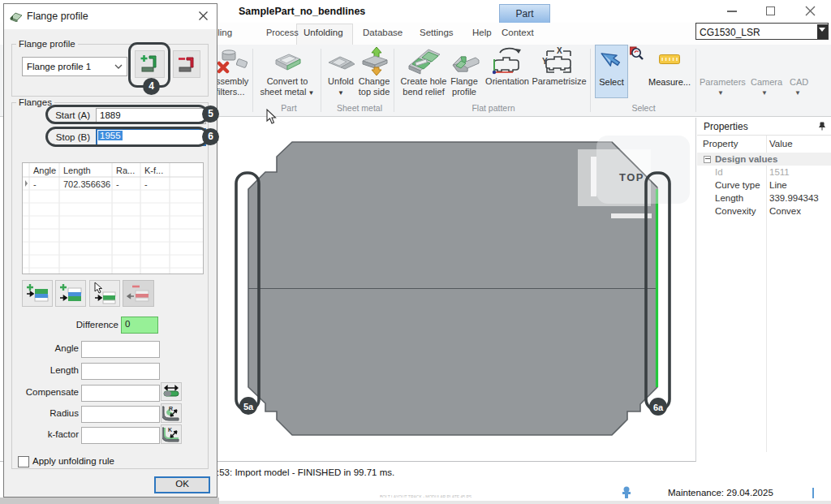  I want to click on svg-text: X, so click(560, 50).